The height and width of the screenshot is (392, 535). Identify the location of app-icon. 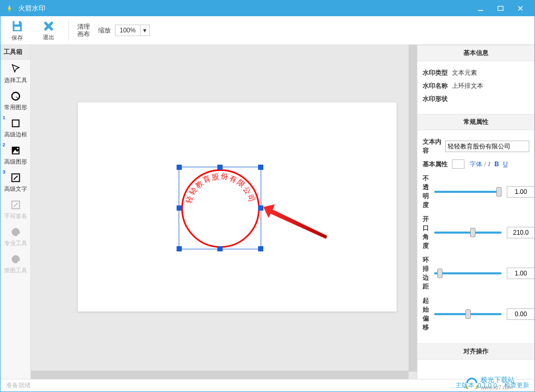
(9, 8).